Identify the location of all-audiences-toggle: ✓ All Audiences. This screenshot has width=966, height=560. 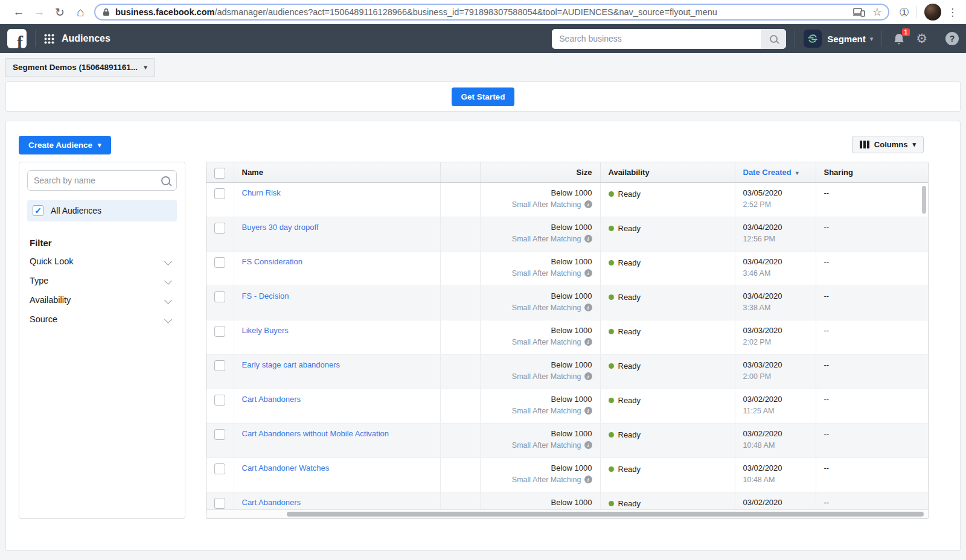
(102, 211).